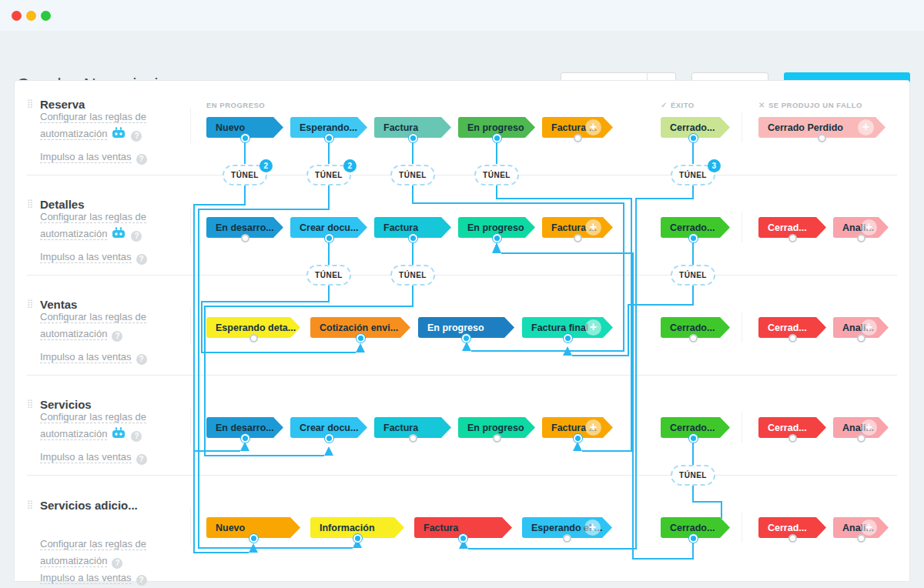 The width and height of the screenshot is (924, 588). Describe the element at coordinates (360, 328) in the screenshot. I see `stage-chip: Cotización envi...` at that location.